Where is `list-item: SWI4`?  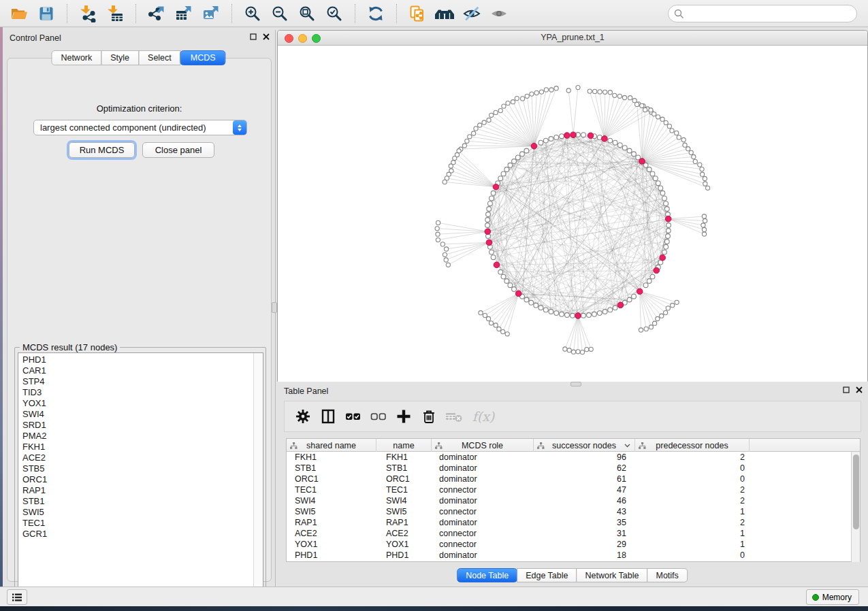 list-item: SWI4 is located at coordinates (136, 414).